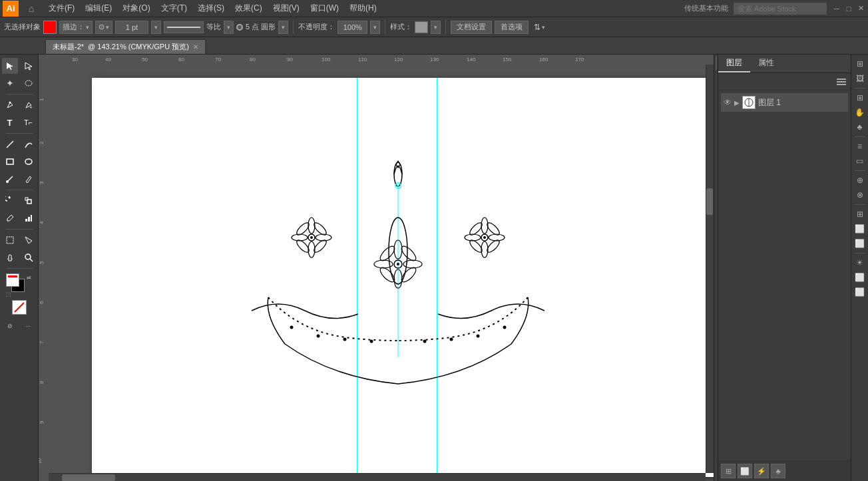 Image resolution: width=868 pixels, height=481 pixels. I want to click on menu-object: 对象(O), so click(136, 8).